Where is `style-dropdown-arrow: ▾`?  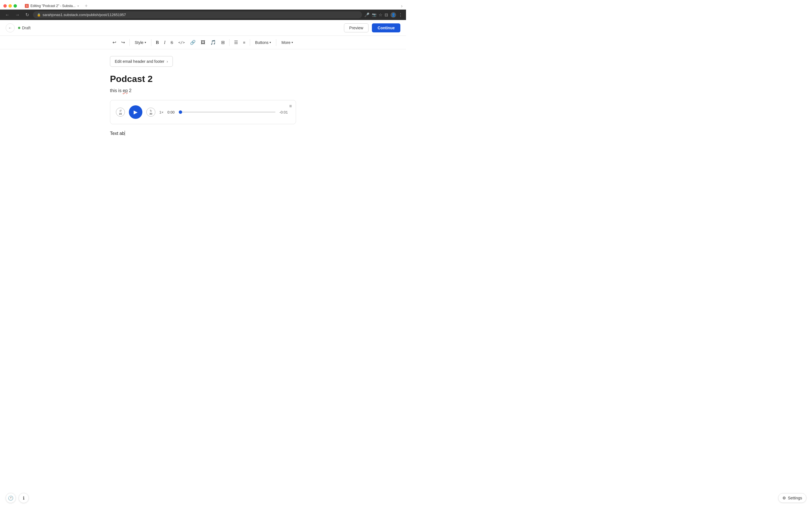
style-dropdown-arrow: ▾ is located at coordinates (145, 42).